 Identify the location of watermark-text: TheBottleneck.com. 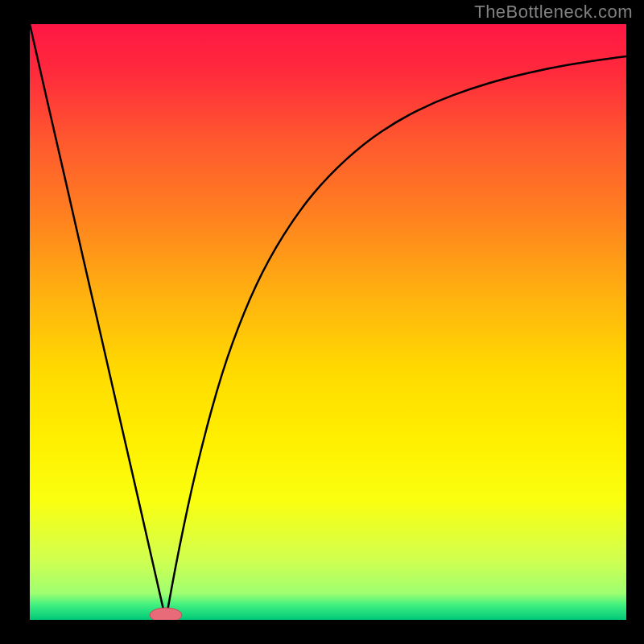
(554, 12).